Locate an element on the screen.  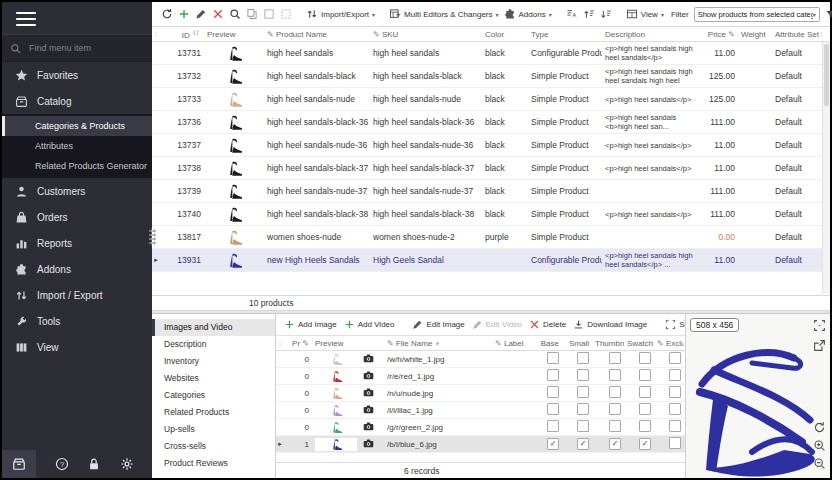
add-image-button: Add Image is located at coordinates (310, 324).